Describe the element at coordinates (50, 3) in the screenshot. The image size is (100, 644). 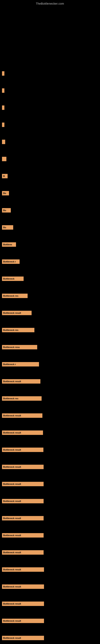
I see `site-title-container: TheBottlenecker.com` at that location.